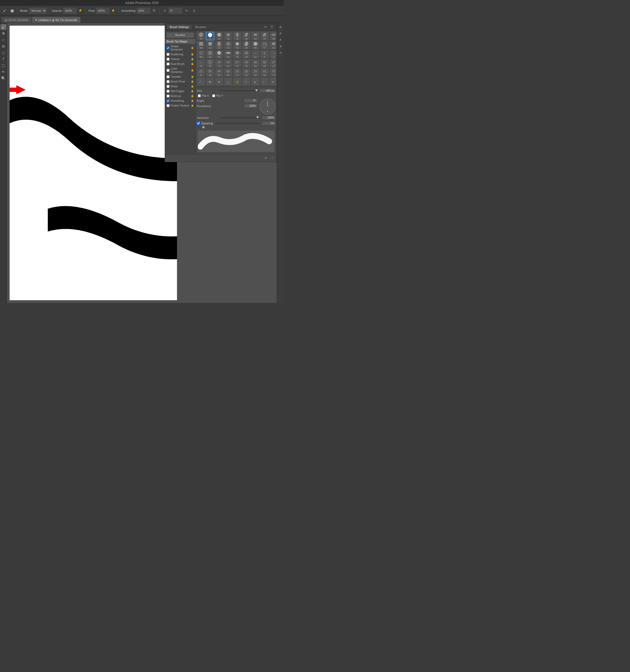  What do you see at coordinates (168, 64) in the screenshot?
I see `dual-brush-check` at bounding box center [168, 64].